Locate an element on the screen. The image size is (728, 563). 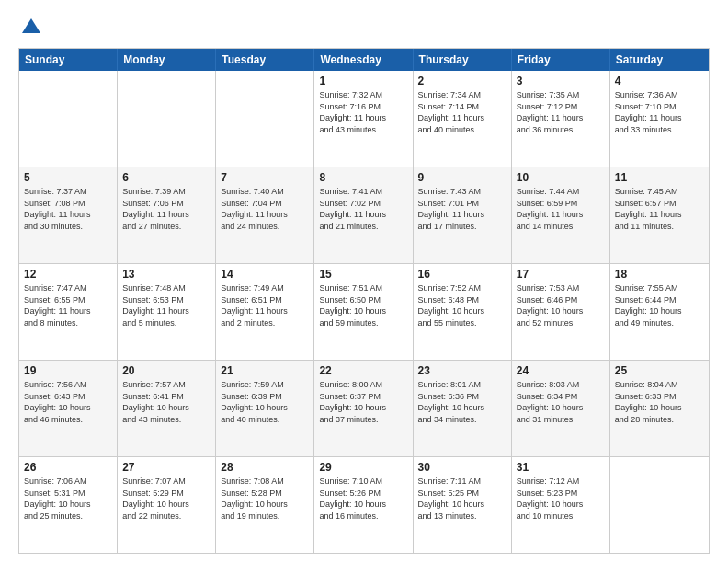
day-cell-3: 3Sunrise: 7:35 AM Sunset: 7:12 PM Daylig… is located at coordinates (561, 119).